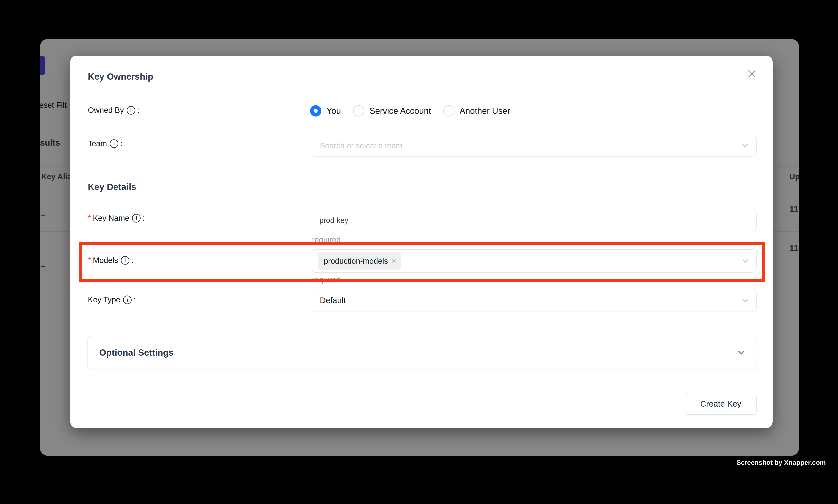 This screenshot has width=838, height=504. I want to click on tag-remove-icon: ×, so click(393, 261).